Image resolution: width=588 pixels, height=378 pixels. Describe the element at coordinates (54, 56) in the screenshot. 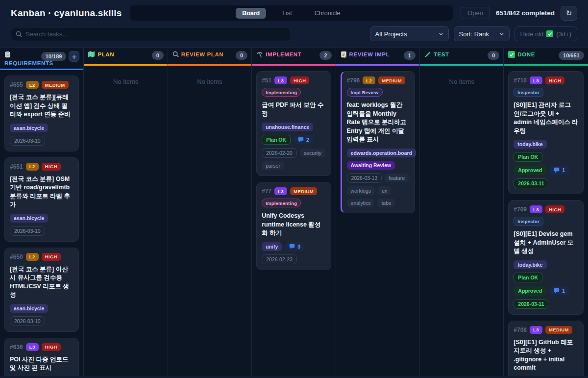

I see `column-count-badge: 10/189` at that location.